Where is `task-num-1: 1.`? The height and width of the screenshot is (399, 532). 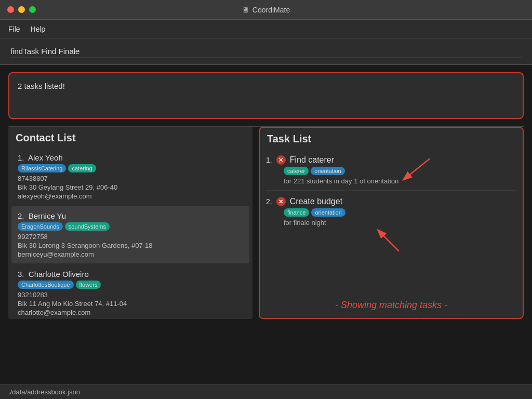 task-num-1: 1. is located at coordinates (269, 160).